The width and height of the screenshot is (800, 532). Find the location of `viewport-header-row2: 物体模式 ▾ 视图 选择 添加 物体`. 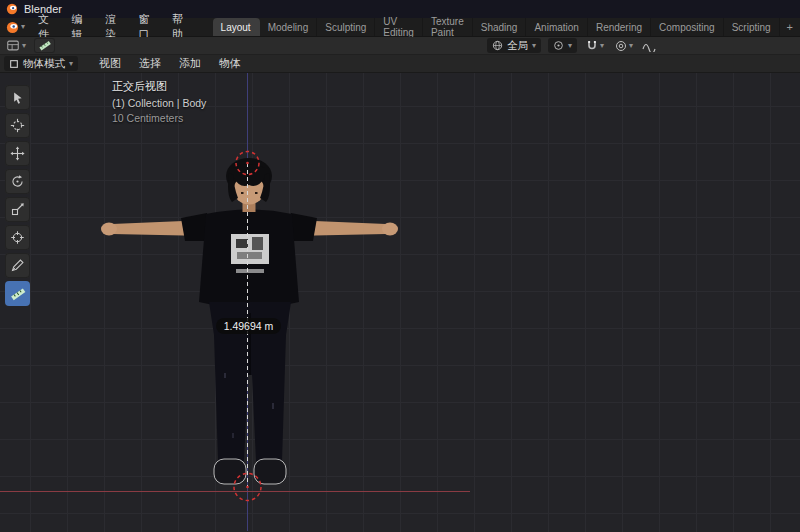

viewport-header-row2: 物体模式 ▾ 视图 选择 添加 物体 is located at coordinates (400, 64).